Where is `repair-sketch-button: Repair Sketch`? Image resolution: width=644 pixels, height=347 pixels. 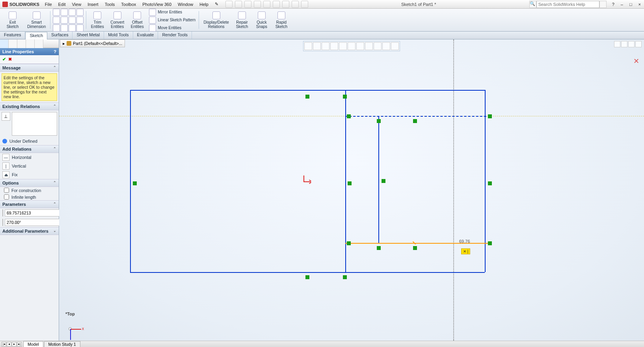
repair-sketch-button: Repair Sketch is located at coordinates (242, 20).